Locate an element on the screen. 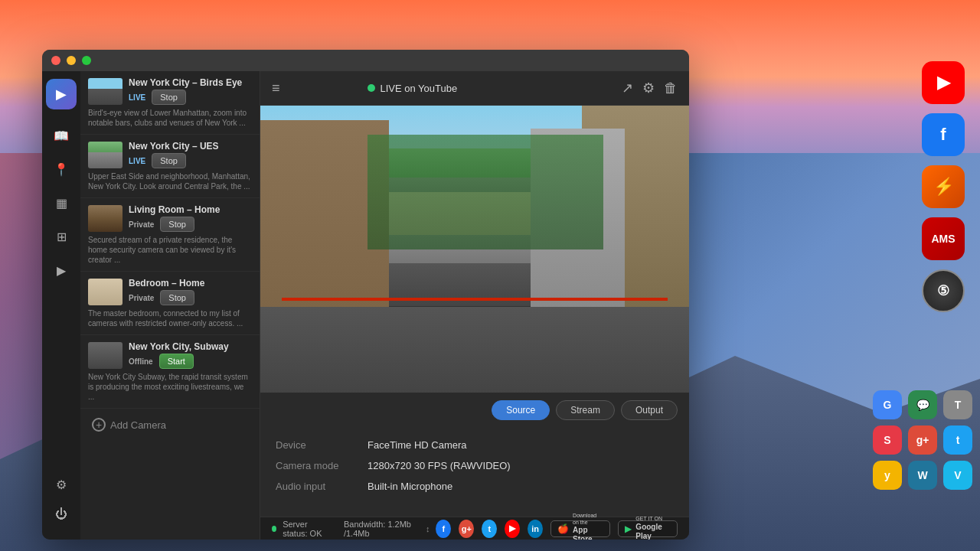 The height and width of the screenshot is (551, 980). camera-status-3: Private is located at coordinates (141, 298).